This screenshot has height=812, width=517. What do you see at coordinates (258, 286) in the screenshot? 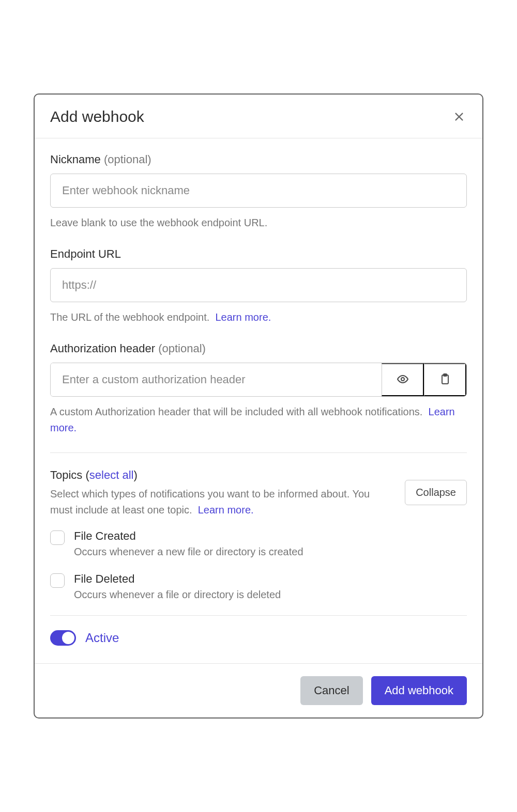
I see `endpoint-field: Endpoint URL The URL of the webhook endp…` at bounding box center [258, 286].